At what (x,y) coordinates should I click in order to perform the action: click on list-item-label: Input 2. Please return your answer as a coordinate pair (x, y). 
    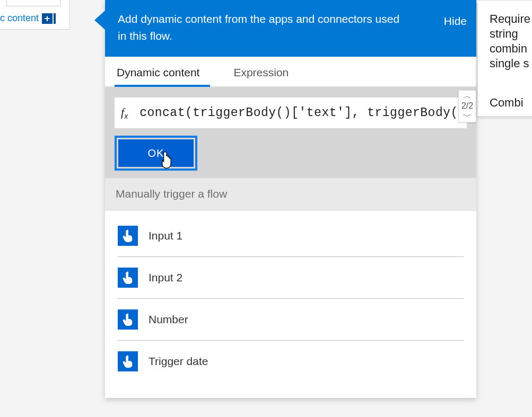
    Looking at the image, I should click on (165, 278).